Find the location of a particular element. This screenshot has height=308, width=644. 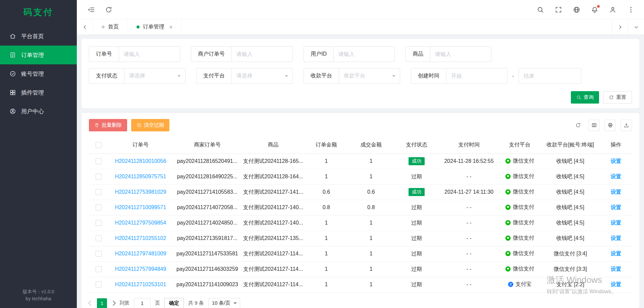

create-time-end-input is located at coordinates (550, 76).